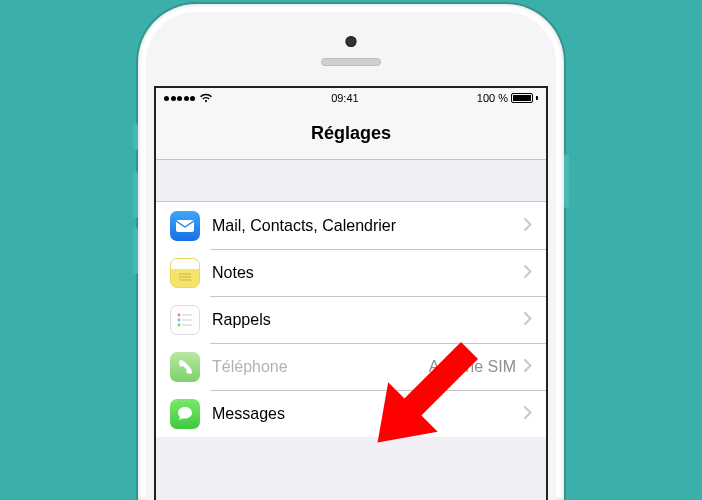  What do you see at coordinates (472, 367) in the screenshot?
I see `row-detail: Aucune SIM` at bounding box center [472, 367].